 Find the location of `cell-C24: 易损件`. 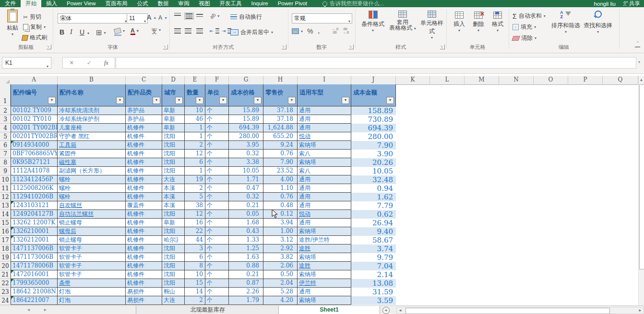

cell-C24: 易损件 is located at coordinates (144, 301).